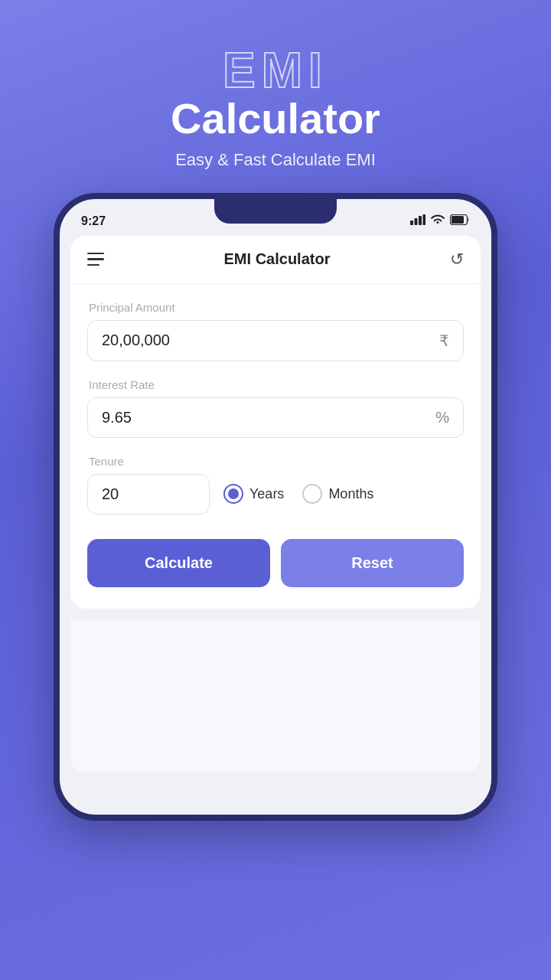  I want to click on hamburger-menu-button, so click(96, 260).